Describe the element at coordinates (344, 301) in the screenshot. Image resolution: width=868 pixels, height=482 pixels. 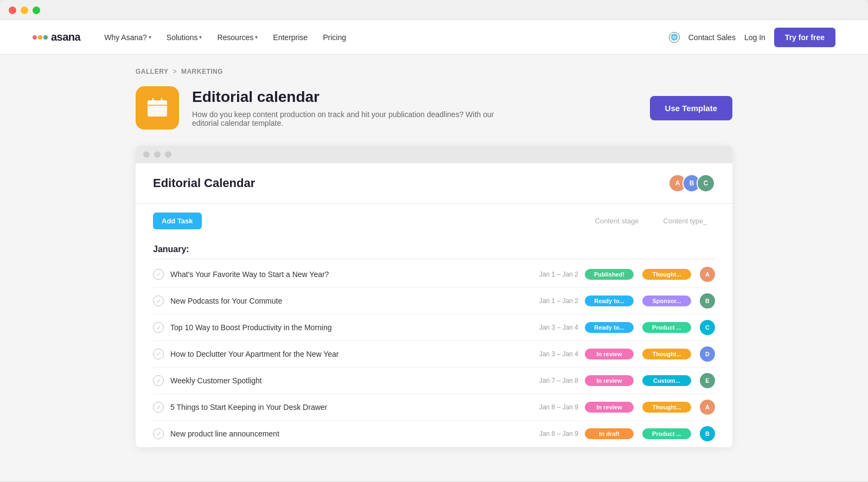
I see `task-name: New Podcasts for Your Commute` at that location.